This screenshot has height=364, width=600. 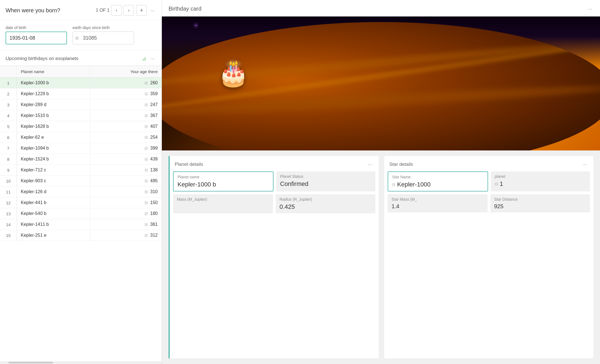 What do you see at coordinates (81, 159) in the screenshot?
I see `table-row: 8Kepler-1524 b⊟439` at bounding box center [81, 159].